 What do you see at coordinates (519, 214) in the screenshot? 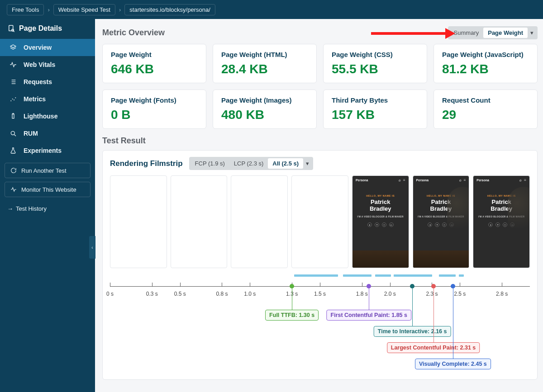
I see `portrait-image` at bounding box center [519, 214].